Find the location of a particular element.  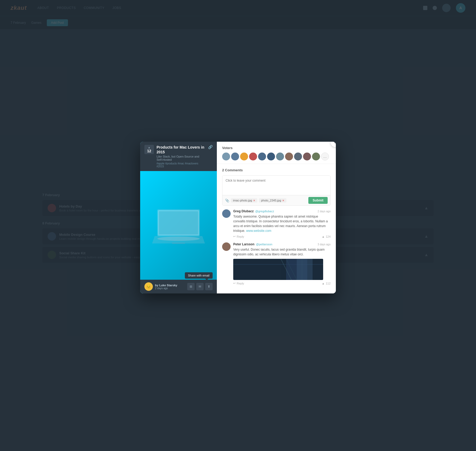

share-export-button: ⬆ is located at coordinates (209, 287).